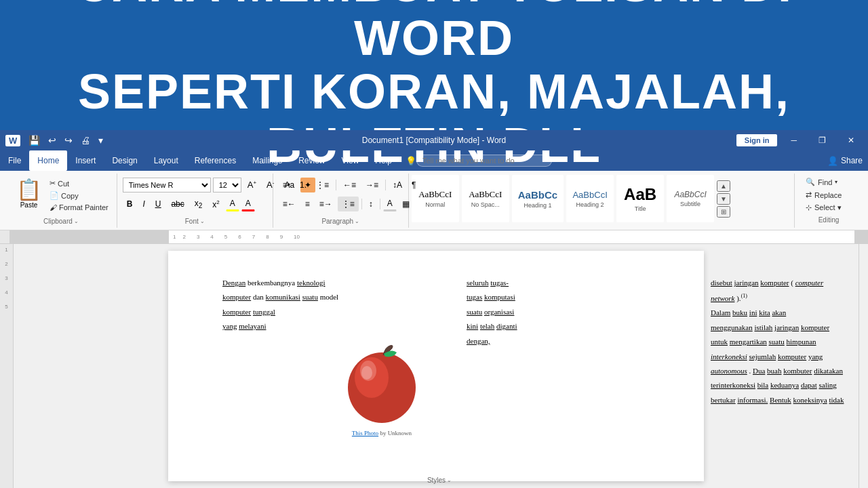 The width and height of the screenshot is (868, 488). I want to click on expand-styles-button: ⊞, so click(724, 211).